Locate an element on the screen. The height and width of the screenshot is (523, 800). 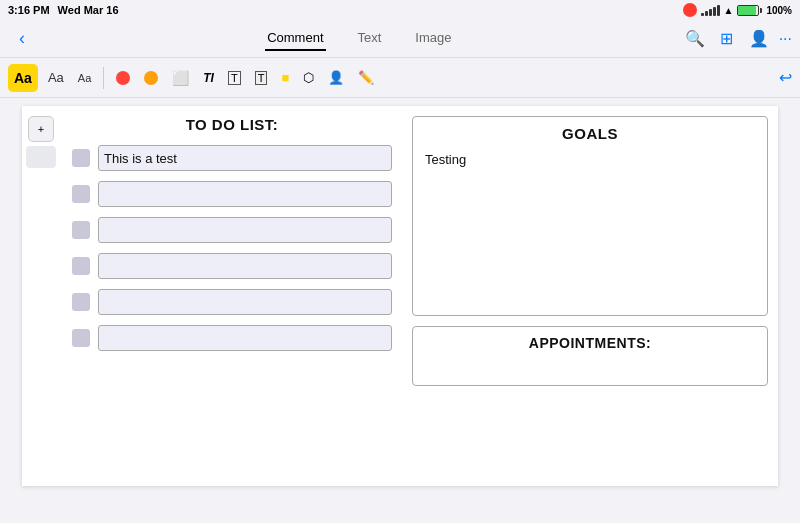
todo-title: TO DO LIST: is located at coordinates (232, 124).